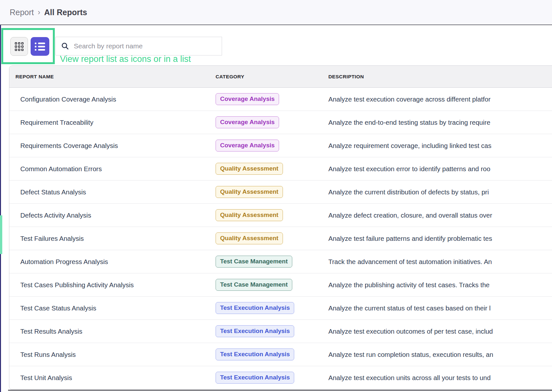 This screenshot has width=552, height=392. What do you see at coordinates (281, 192) in the screenshot?
I see `table-row: Defect Status AnalysisQuality Assessment…` at bounding box center [281, 192].